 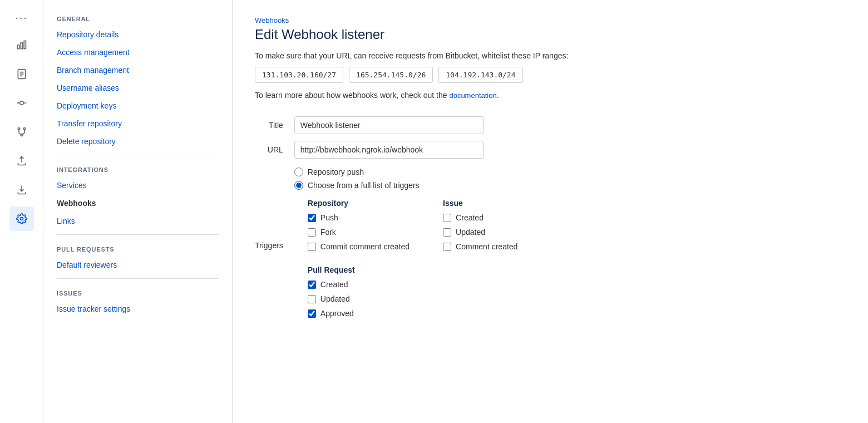 What do you see at coordinates (389, 125) in the screenshot?
I see `title-input` at bounding box center [389, 125].